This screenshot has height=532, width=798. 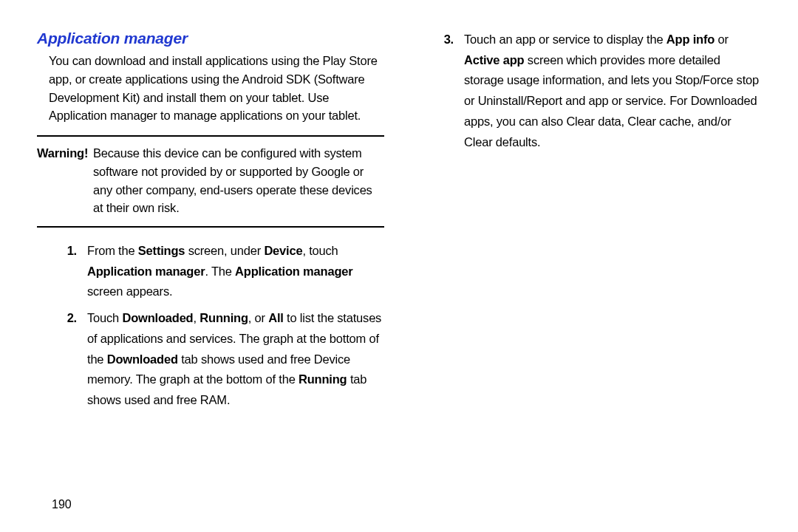 What do you see at coordinates (211, 326) in the screenshot?
I see `steps-list-left: 1. From the Settings screen, under Devic…` at bounding box center [211, 326].